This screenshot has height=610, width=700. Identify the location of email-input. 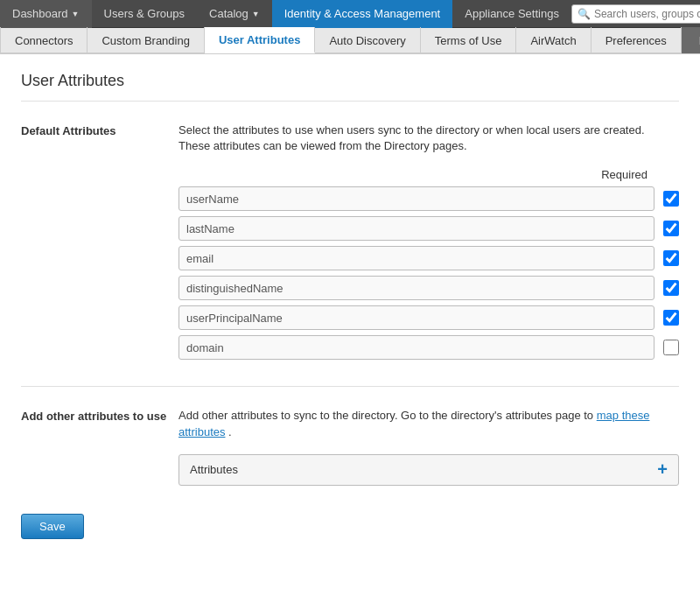
(416, 258).